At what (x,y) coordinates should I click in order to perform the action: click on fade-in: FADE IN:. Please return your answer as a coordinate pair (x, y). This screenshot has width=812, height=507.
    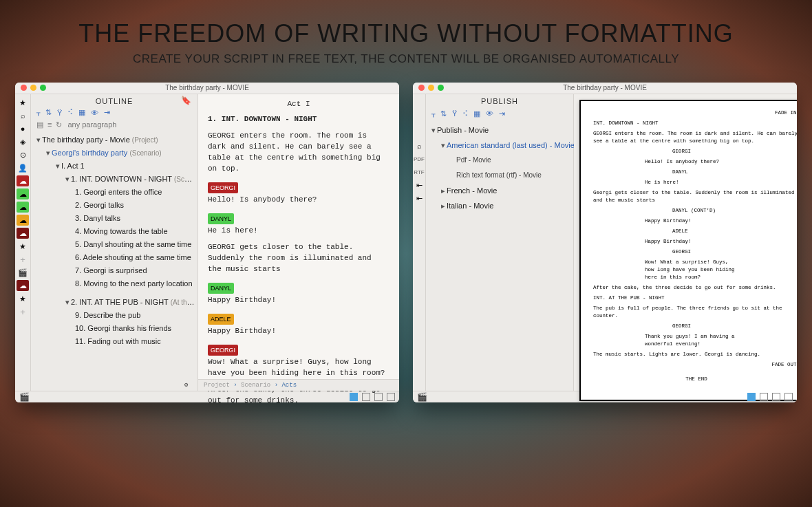
    Looking at the image, I should click on (695, 113).